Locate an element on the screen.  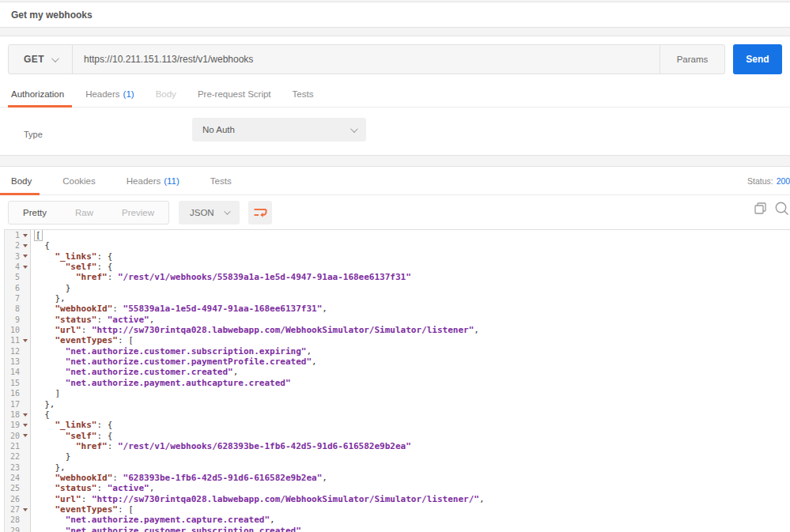
json-key: "href" is located at coordinates (92, 277).